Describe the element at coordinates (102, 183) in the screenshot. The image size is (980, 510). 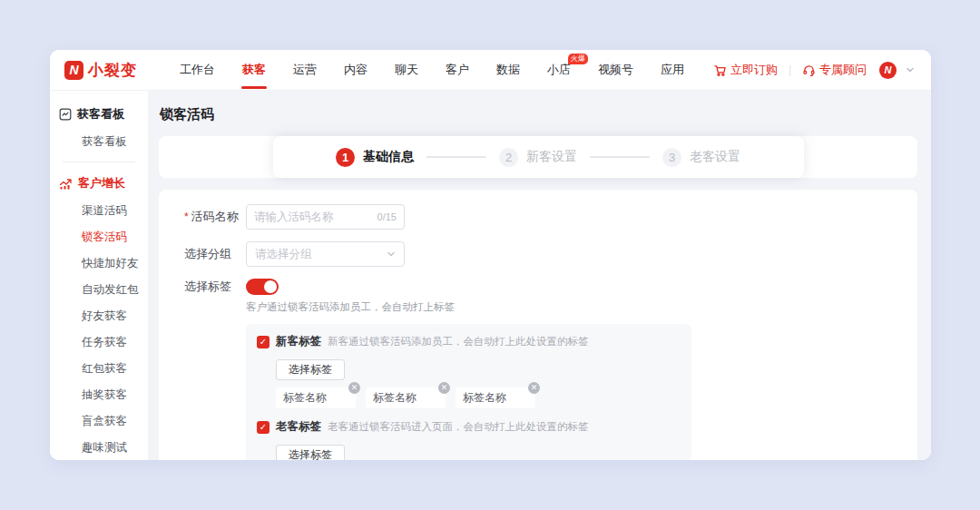
I see `sidebar-section-growth-label: 客户增长` at that location.